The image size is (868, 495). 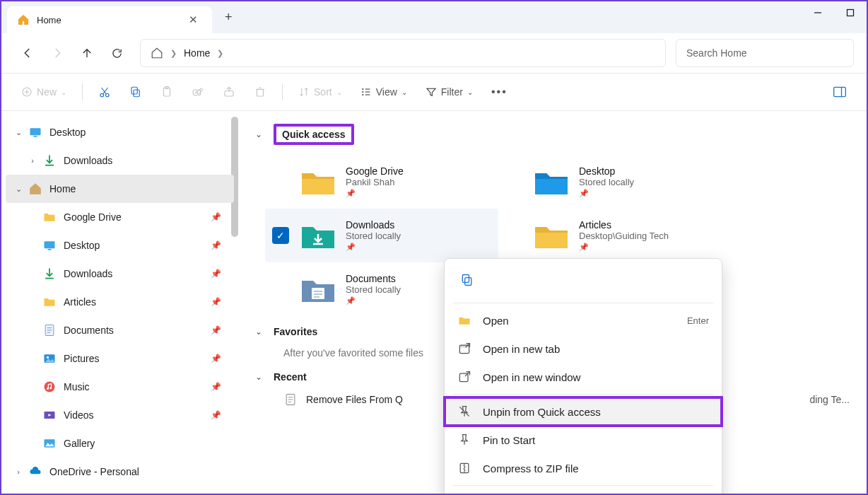 What do you see at coordinates (120, 415) in the screenshot?
I see `sidebar-item-videos: Videos📌` at bounding box center [120, 415].